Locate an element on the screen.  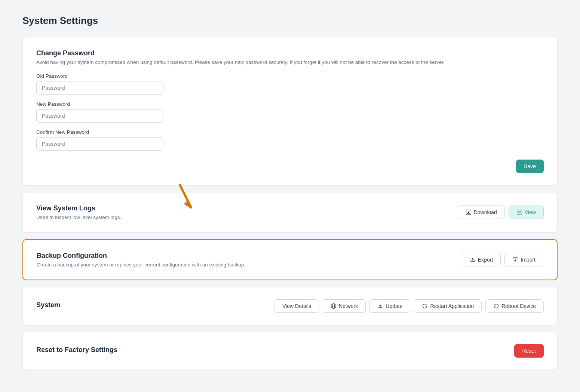
new-password-label: New Password is located at coordinates (290, 104).